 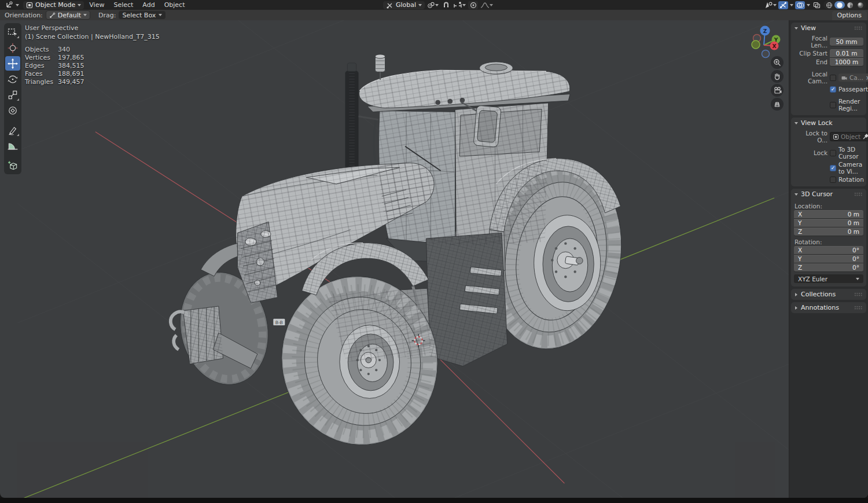 I want to click on pivot-point-dropdown, so click(x=433, y=5).